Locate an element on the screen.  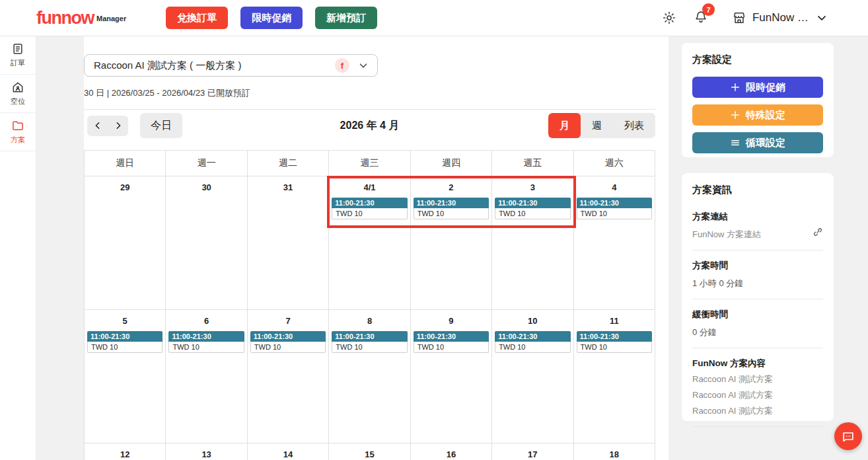
gear-icon is located at coordinates (669, 18).